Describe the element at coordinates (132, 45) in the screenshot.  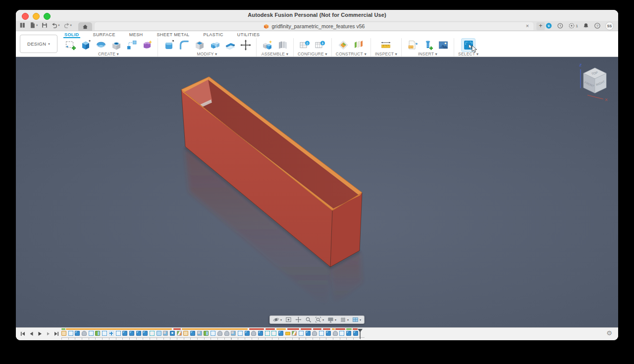
I see `rectangular-pattern-button` at that location.